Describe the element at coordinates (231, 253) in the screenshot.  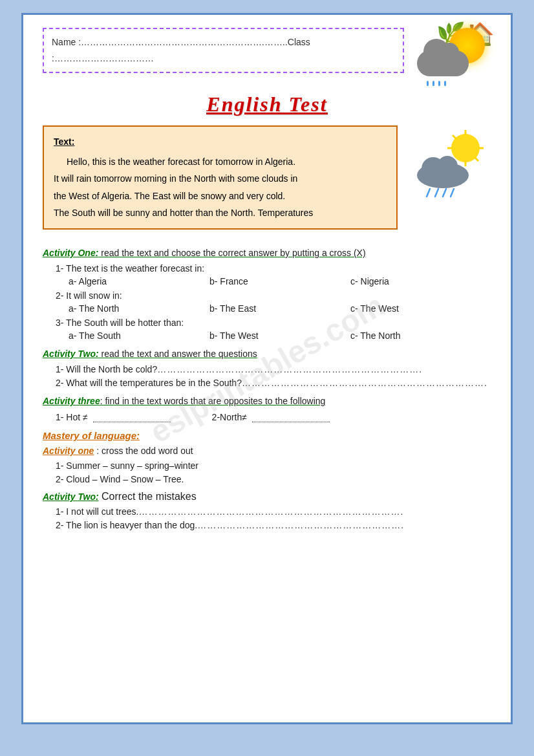
I see `activity-one-desc: read the text and choose the correct ans…` at that location.